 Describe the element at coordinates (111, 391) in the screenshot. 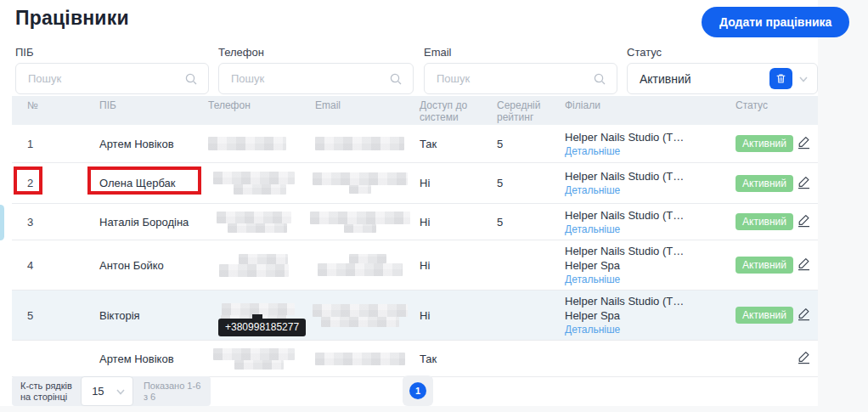

I see `rows-per-page-group: К-сть рядків на сторінці 15 Показано 1-6…` at that location.